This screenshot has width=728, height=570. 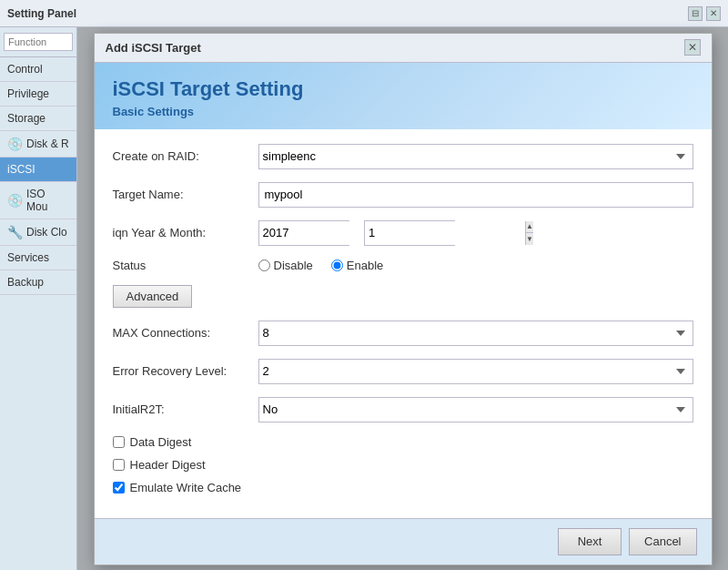 What do you see at coordinates (476, 266) in the screenshot?
I see `status-control: Disable Enable` at bounding box center [476, 266].